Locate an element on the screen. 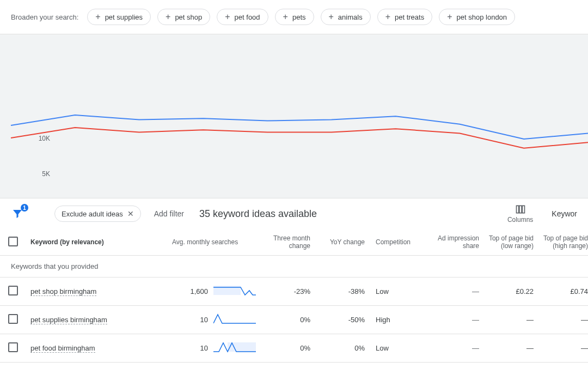  add-filter-button: Add filter is located at coordinates (169, 214).